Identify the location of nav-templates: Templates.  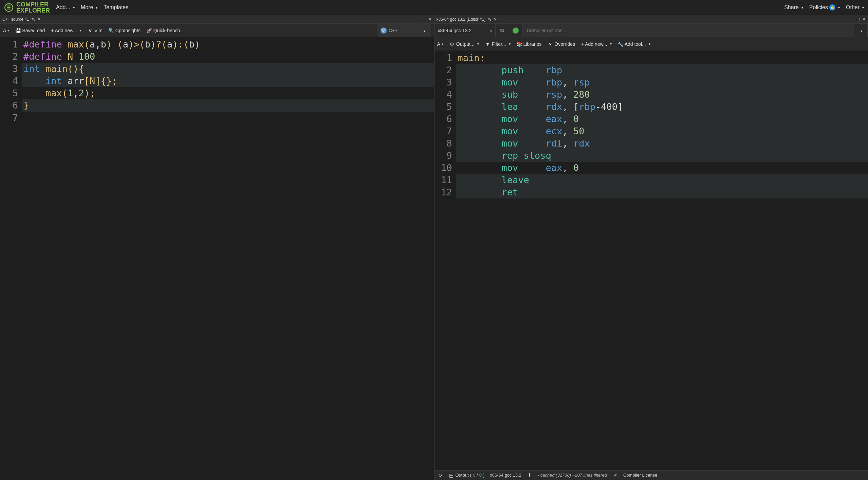
(116, 7).